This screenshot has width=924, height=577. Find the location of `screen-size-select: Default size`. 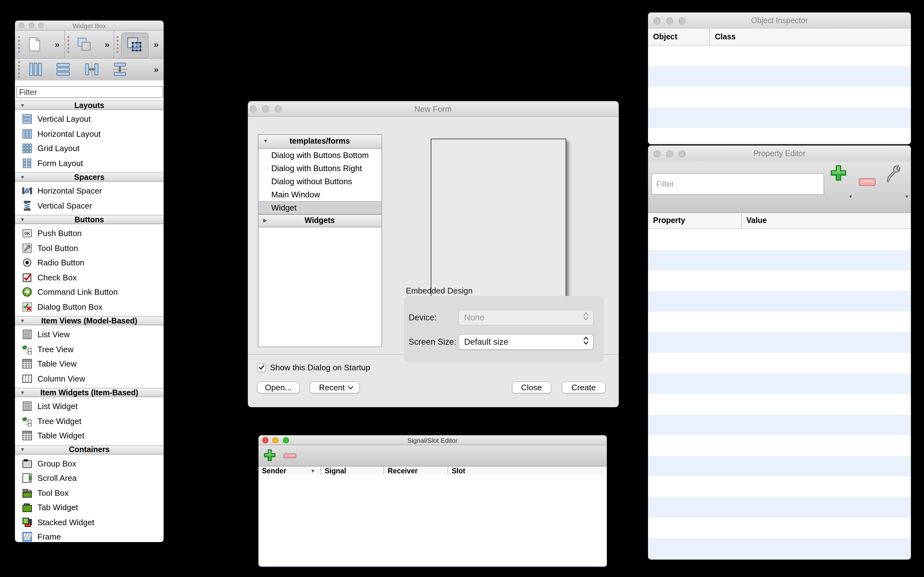

screen-size-select: Default size is located at coordinates (526, 342).